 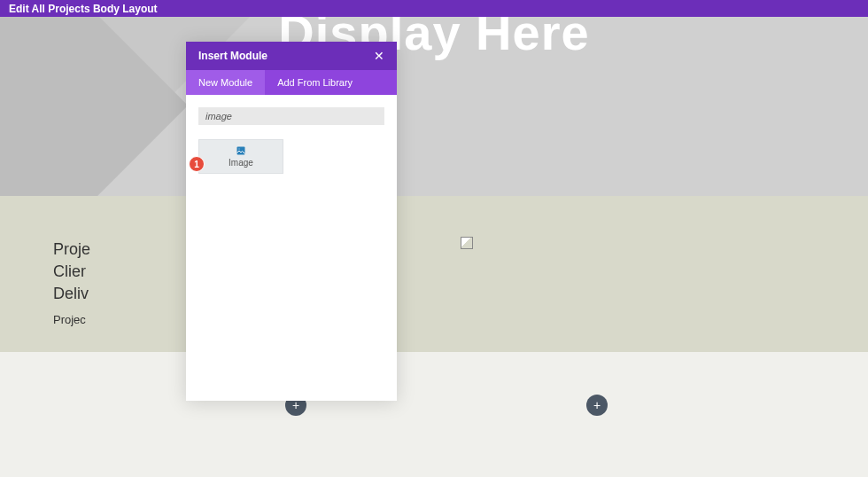 I want to click on broken-image-icon, so click(x=467, y=243).